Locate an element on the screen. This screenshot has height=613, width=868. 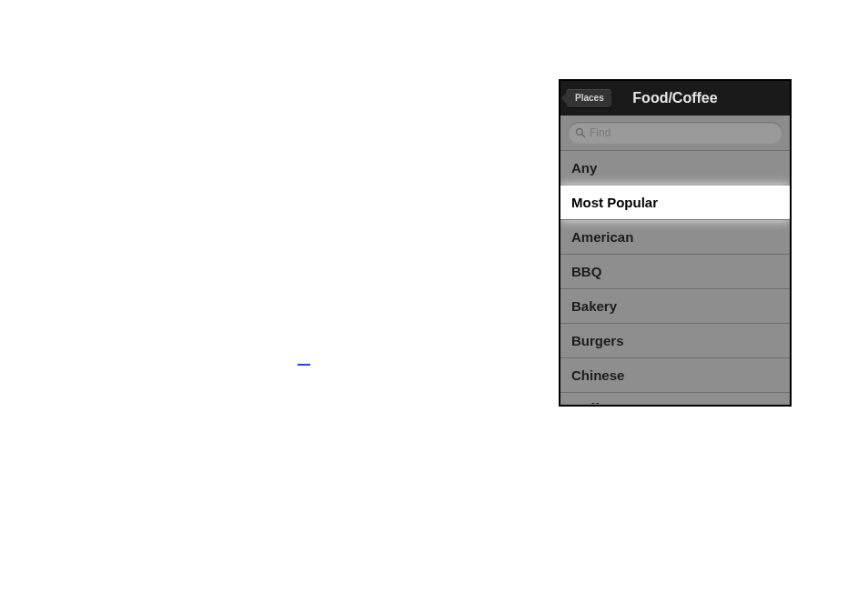
list-item-most-popular: Most Popular is located at coordinates (675, 203).